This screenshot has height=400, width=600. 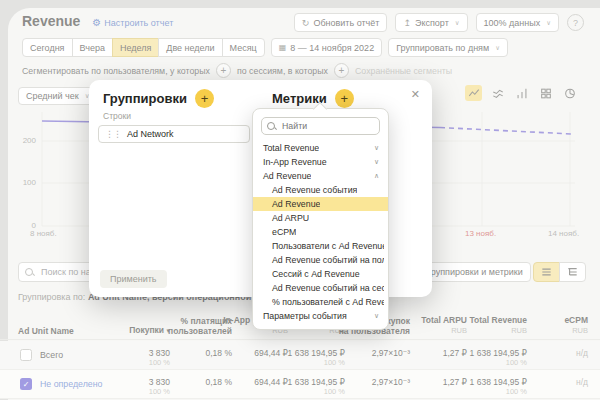 I want to click on metric-item: Ad Revenue события, so click(x=320, y=190).